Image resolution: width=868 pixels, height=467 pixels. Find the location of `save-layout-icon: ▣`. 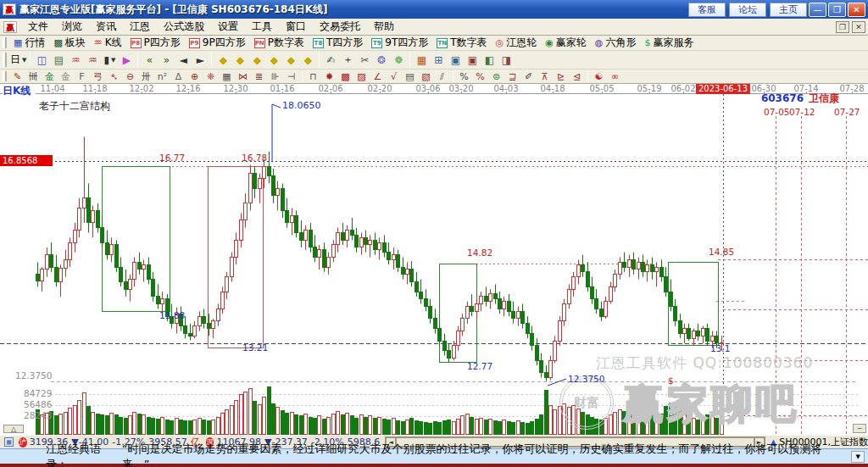

save-layout-icon: ▣ is located at coordinates (455, 60).